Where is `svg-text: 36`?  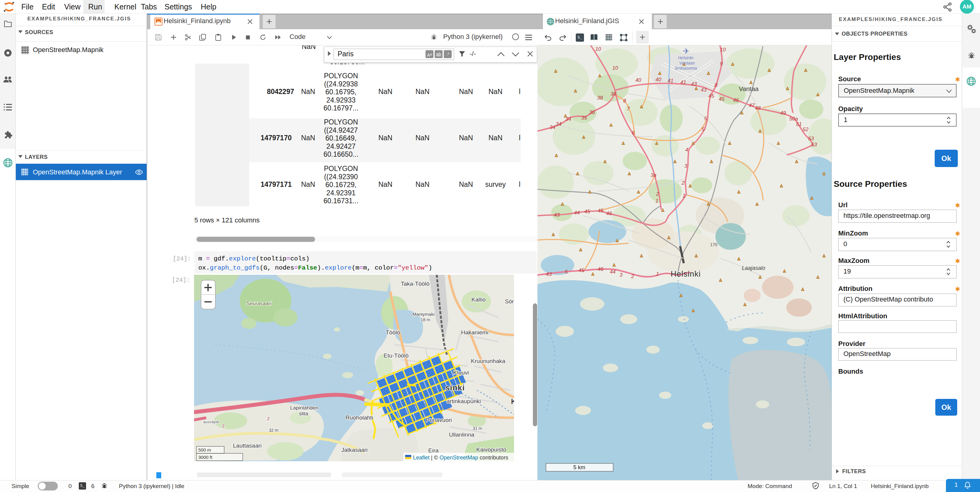
svg-text: 36 is located at coordinates (592, 113).